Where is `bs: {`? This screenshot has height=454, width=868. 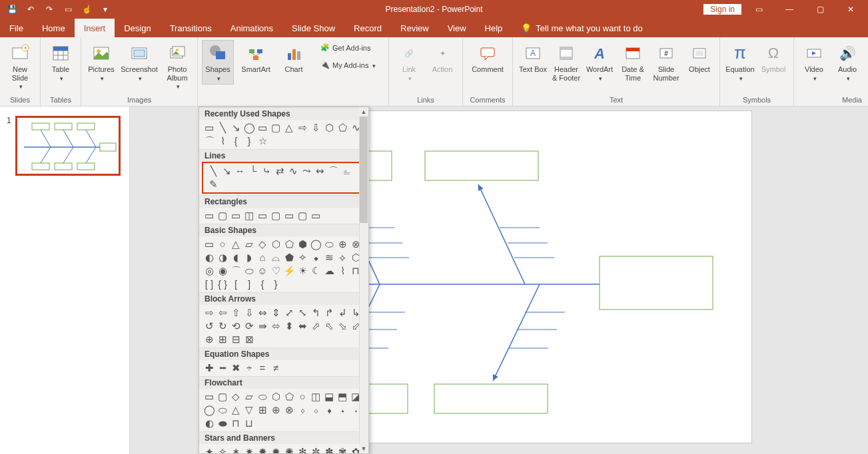
bs: { is located at coordinates (262, 284).